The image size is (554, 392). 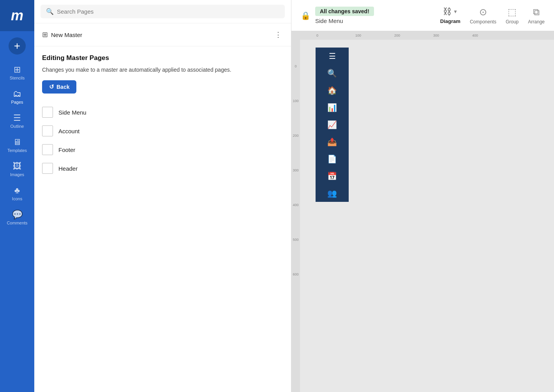 What do you see at coordinates (332, 159) in the screenshot?
I see `file-menu-icon: 📄` at bounding box center [332, 159].